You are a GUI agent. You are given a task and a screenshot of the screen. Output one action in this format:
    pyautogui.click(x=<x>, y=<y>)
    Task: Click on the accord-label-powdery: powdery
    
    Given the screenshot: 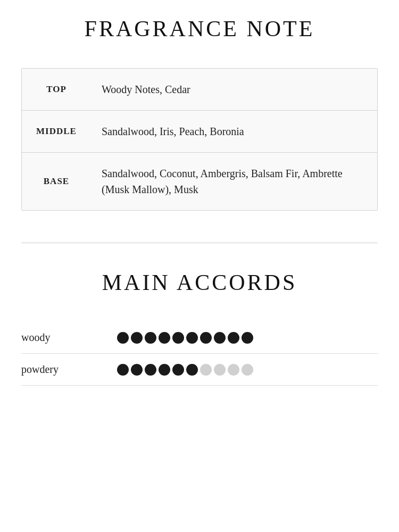 What is the action you would take?
    pyautogui.click(x=69, y=369)
    